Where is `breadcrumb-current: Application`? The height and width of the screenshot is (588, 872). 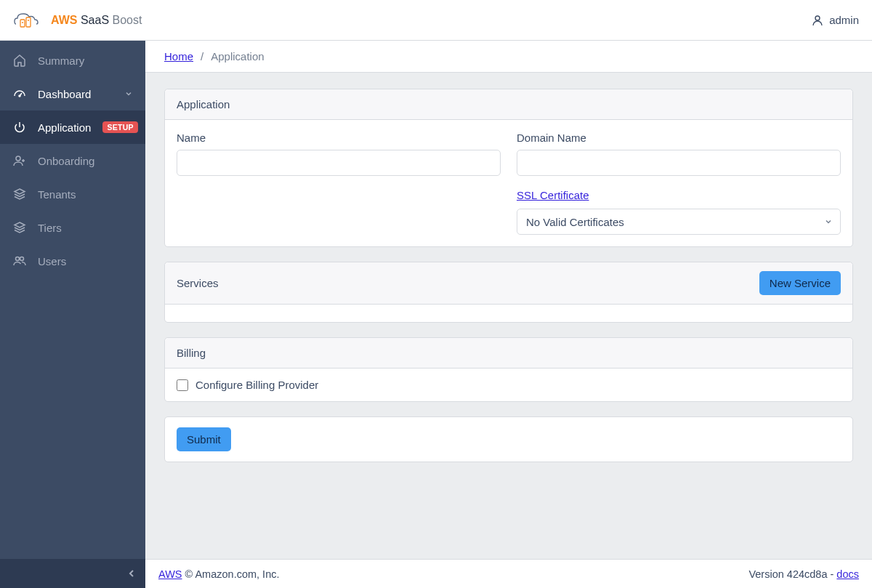 breadcrumb-current: Application is located at coordinates (237, 57).